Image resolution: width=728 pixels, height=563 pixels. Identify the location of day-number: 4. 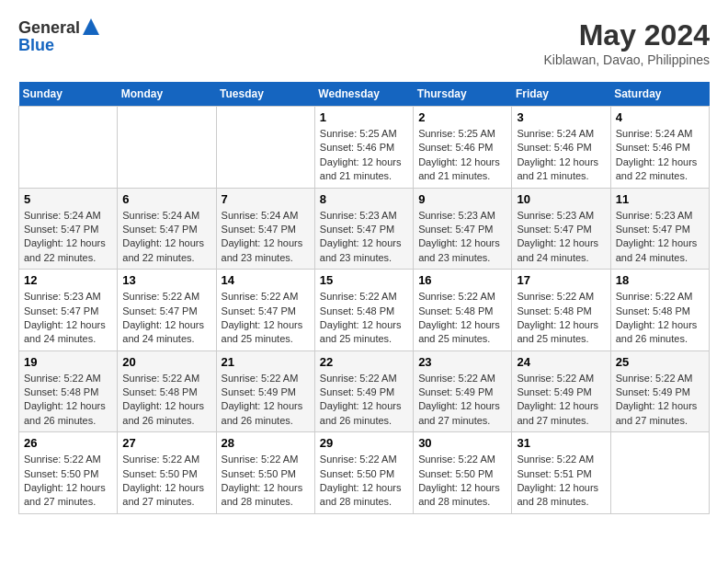
(660, 118).